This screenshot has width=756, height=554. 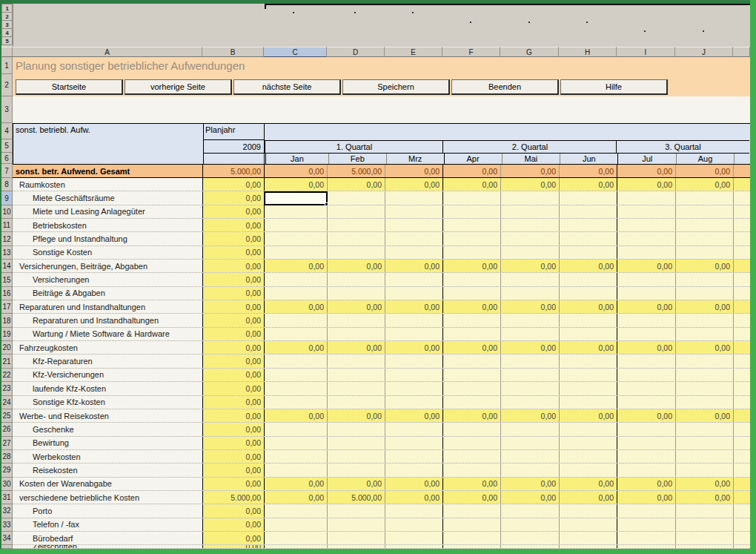 What do you see at coordinates (7, 484) in the screenshot?
I see `row-header-30: 30` at bounding box center [7, 484].